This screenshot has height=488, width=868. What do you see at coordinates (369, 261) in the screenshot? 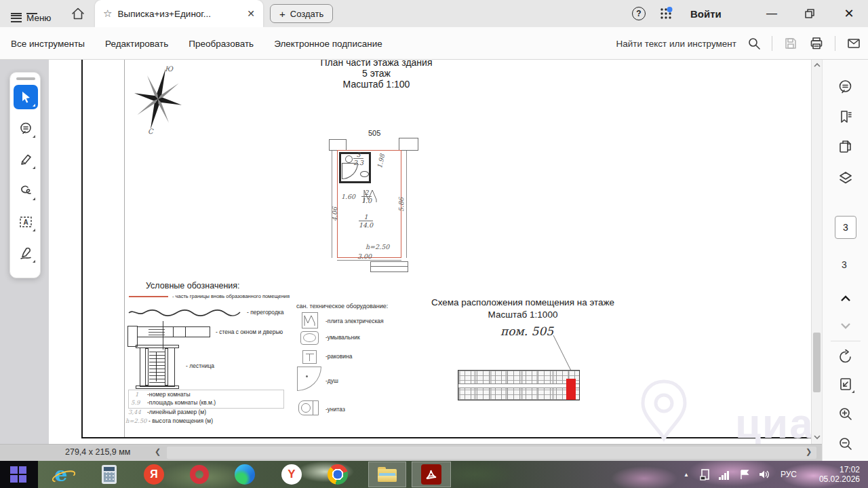
I see `dim-line` at bounding box center [369, 261].